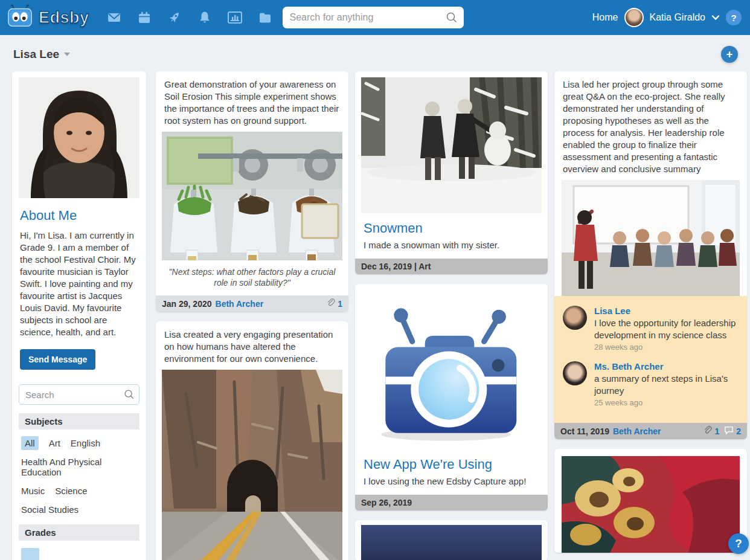 The height and width of the screenshot is (560, 750). I want to click on post-new-app: New App We're Using I love using the new…, so click(452, 397).